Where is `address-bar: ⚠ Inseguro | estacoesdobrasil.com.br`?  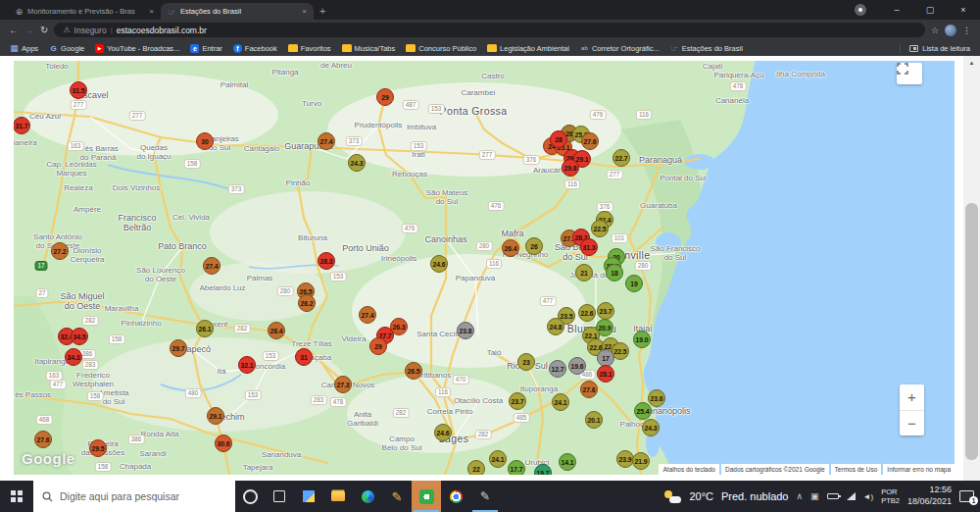 address-bar: ⚠ Inseguro | estacoesdobrasil.com.br is located at coordinates (490, 29).